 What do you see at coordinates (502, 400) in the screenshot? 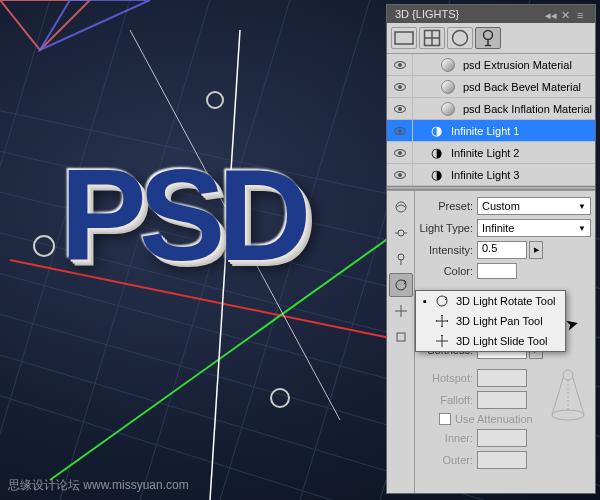
I see `falloff-input` at bounding box center [502, 400].